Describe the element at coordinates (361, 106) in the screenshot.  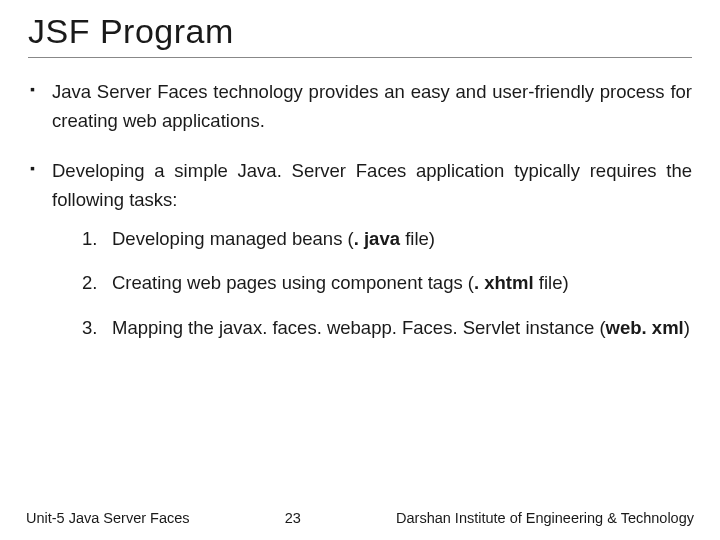
I see `bullet-item: Java Server Faces technology provides an…` at that location.